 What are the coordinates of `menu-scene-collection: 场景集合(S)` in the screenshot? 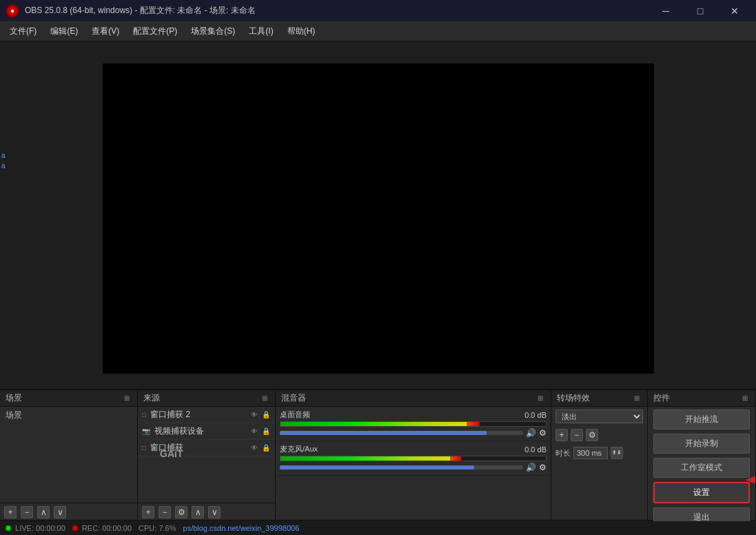 It's located at (213, 32).